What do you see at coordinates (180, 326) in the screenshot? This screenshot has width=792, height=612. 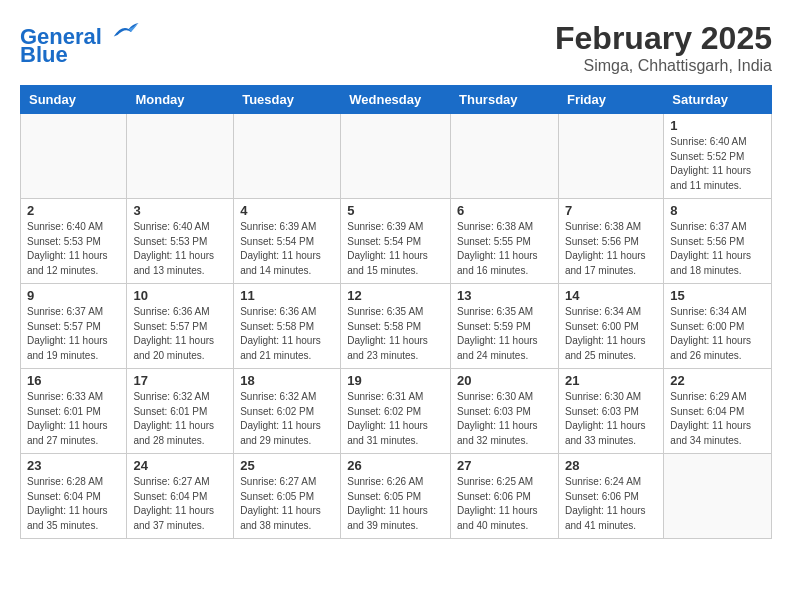 I see `calendar-cell: 10Sunrise: 6:36 AM Sunset: 5:57 PM Dayli…` at bounding box center [180, 326].